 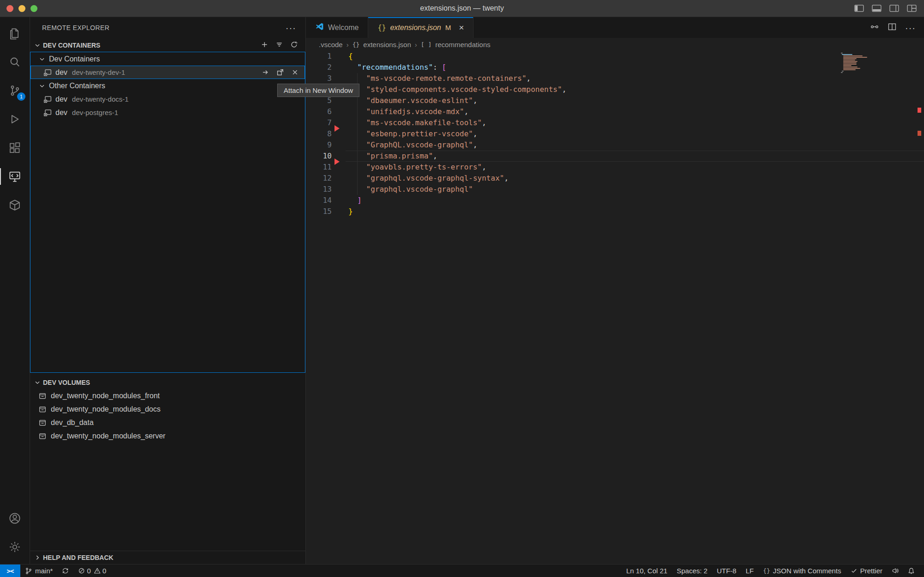 I want to click on code-line: 8 "esbenp.prettier-vscode",, so click(x=615, y=134).